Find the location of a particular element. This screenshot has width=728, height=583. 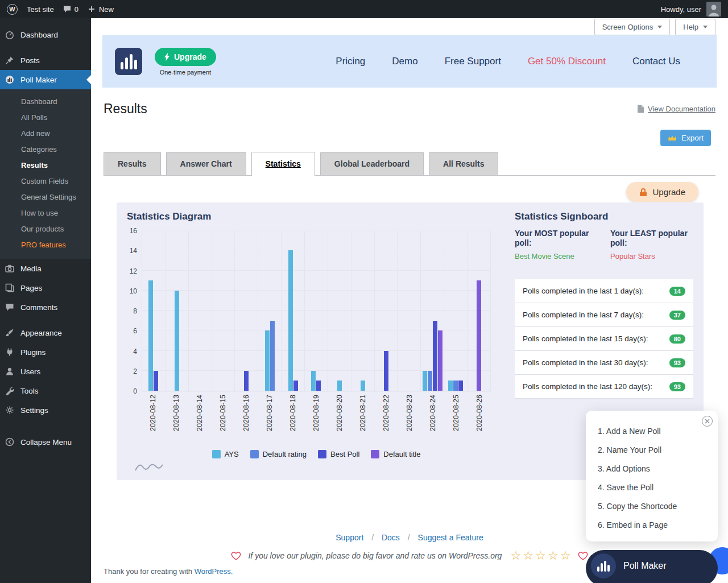

chart-slots is located at coordinates (316, 311).